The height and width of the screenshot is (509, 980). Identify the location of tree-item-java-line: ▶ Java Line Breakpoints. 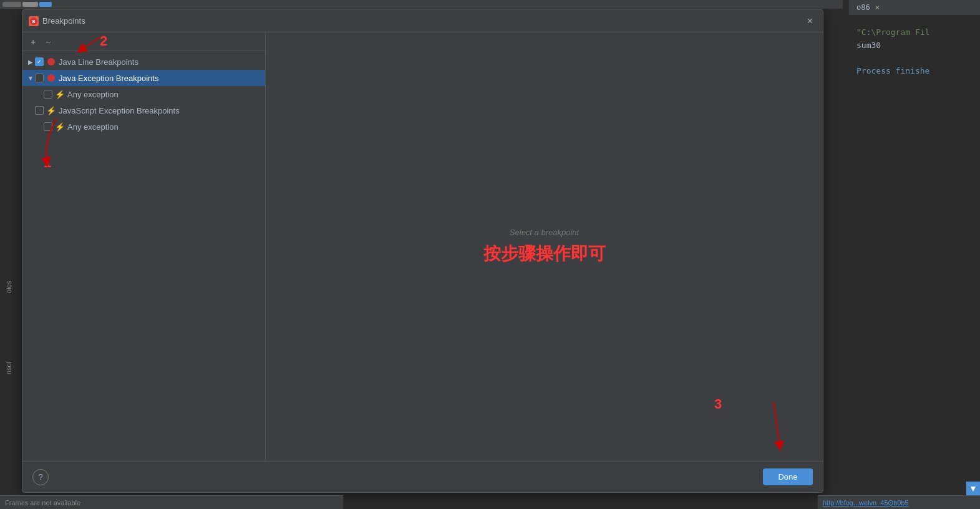
(143, 62).